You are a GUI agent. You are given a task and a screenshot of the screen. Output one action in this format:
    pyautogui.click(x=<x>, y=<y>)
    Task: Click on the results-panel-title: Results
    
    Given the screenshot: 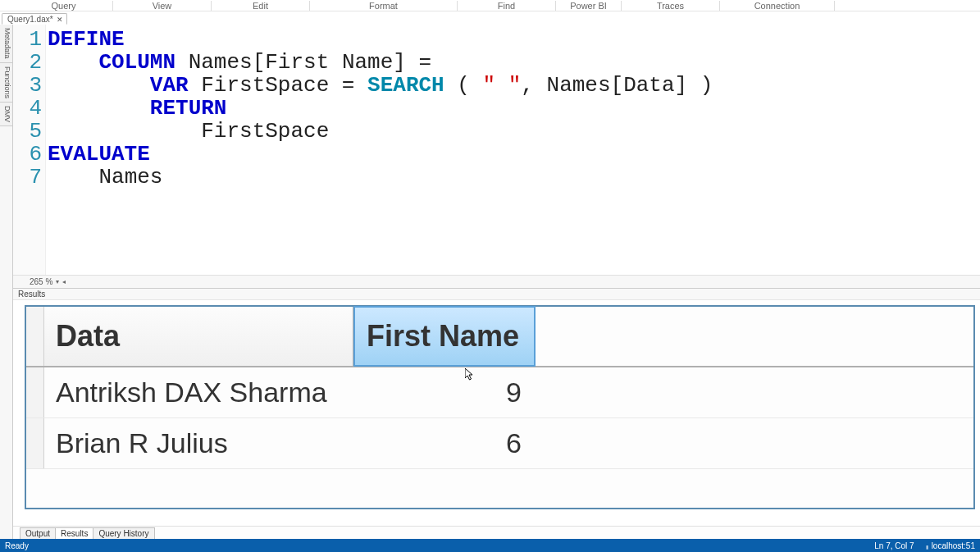 What is the action you would take?
    pyautogui.click(x=497, y=294)
    